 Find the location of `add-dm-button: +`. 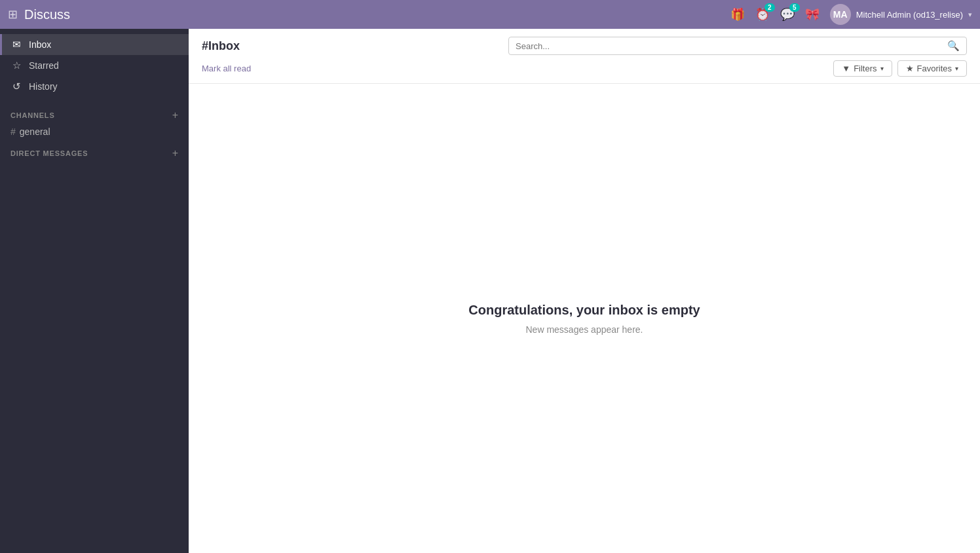

add-dm-button: + is located at coordinates (176, 153).